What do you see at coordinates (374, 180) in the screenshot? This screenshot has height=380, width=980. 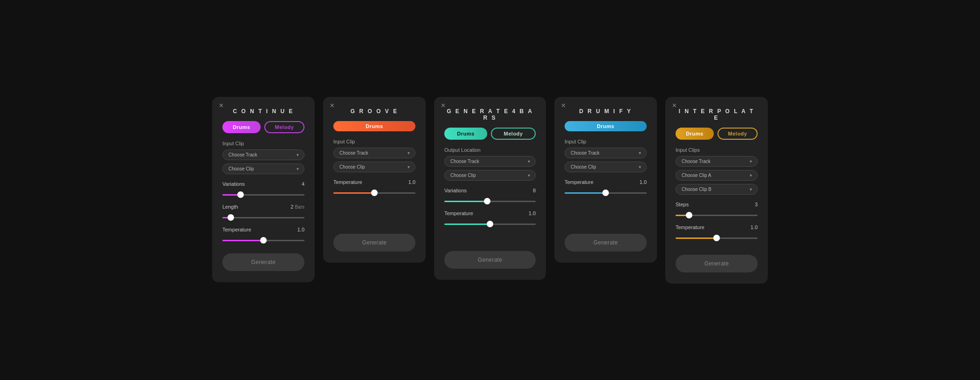 I see `panel-groove: ✕ G R O O V E Drums Input Clip Choose Tr…` at bounding box center [374, 180].